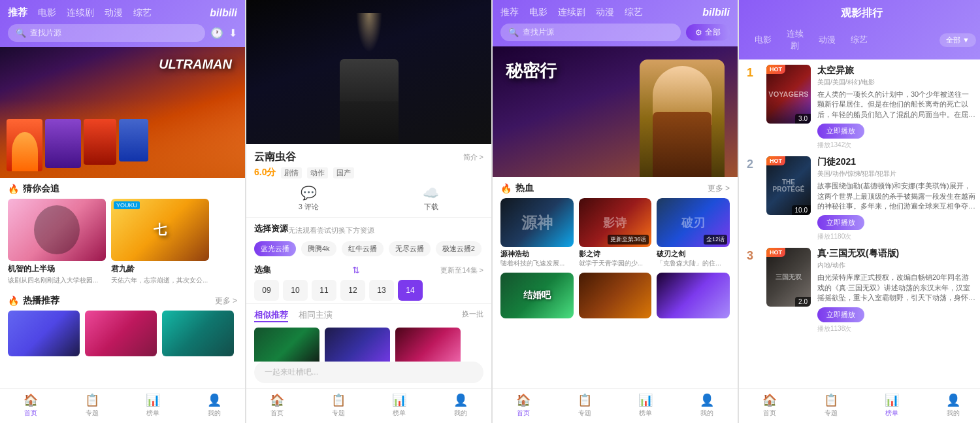 Image resolution: width=980 pixels, height=423 pixels. I want to click on hot-grid-0: 源神 源神浩劫 随着科技的飞速发展..., so click(537, 233).